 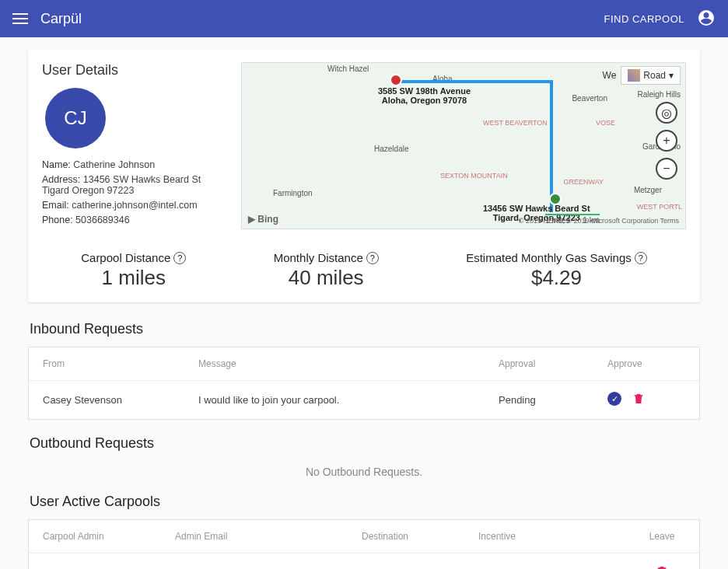 What do you see at coordinates (20, 19) in the screenshot?
I see `menu-icon` at bounding box center [20, 19].